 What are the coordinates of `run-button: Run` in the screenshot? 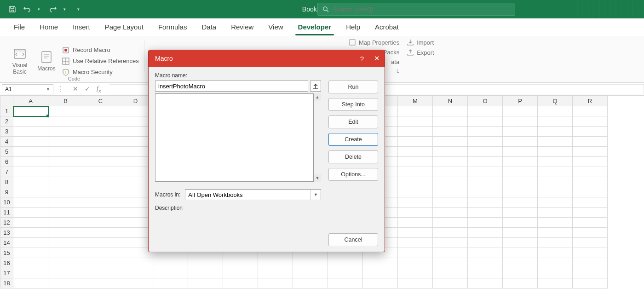 It's located at (353, 87).